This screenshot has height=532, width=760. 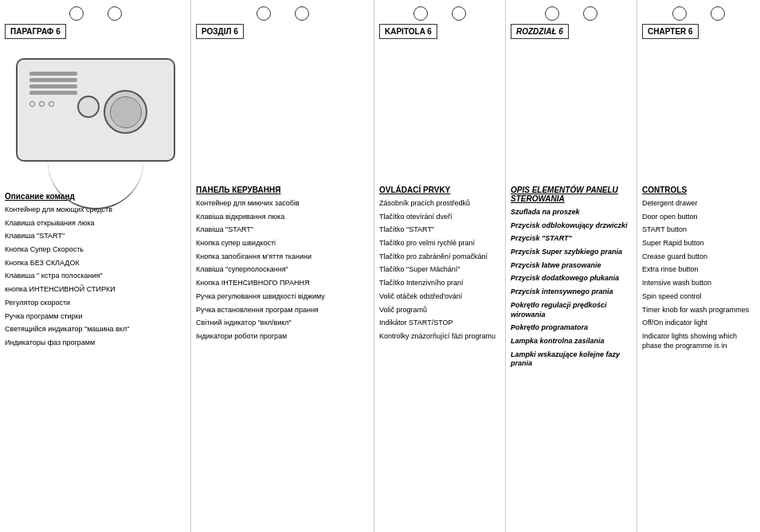 I want to click on item-czech-9: Indikátor START/STOP, so click(x=440, y=323).